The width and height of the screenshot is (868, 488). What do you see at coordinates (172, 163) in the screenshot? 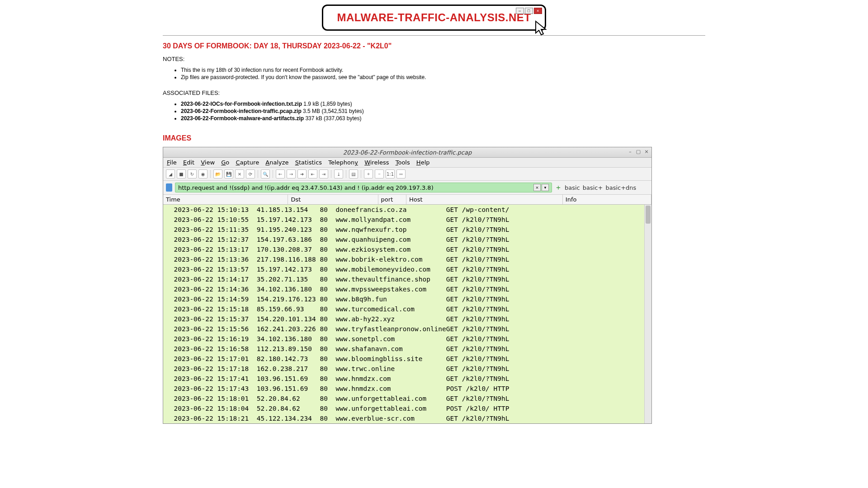
I see `menu-file: File` at bounding box center [172, 163].